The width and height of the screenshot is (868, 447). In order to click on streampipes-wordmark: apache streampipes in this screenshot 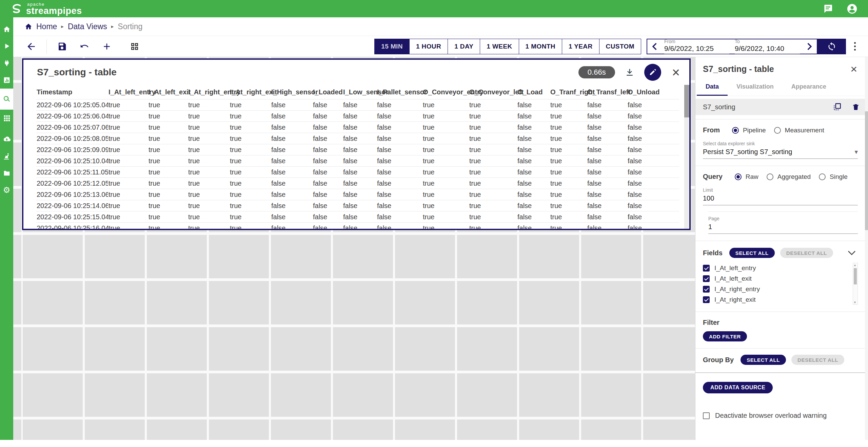, I will do `click(54, 9)`.